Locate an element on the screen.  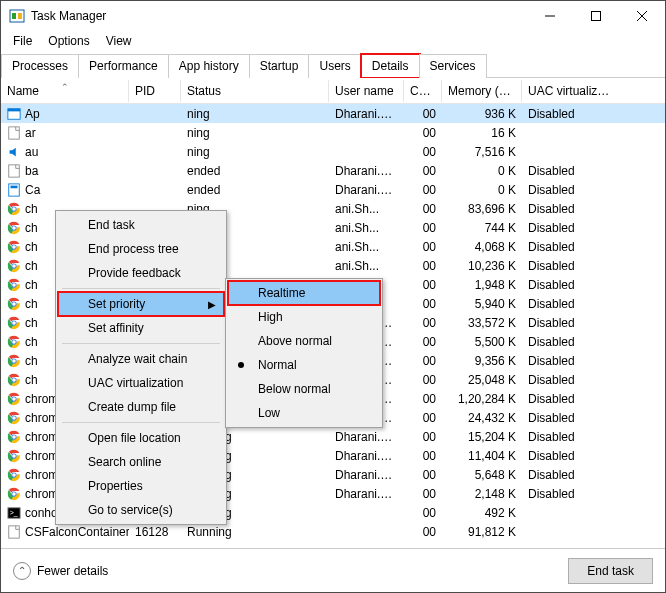
priority-low: Low is located at coordinates (304, 413).